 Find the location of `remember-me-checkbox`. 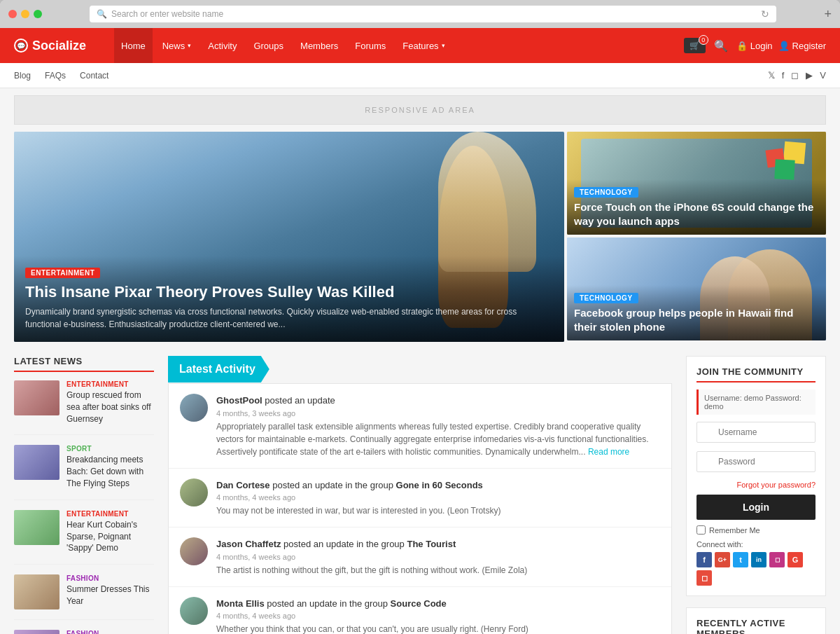

remember-me-checkbox is located at coordinates (701, 530).